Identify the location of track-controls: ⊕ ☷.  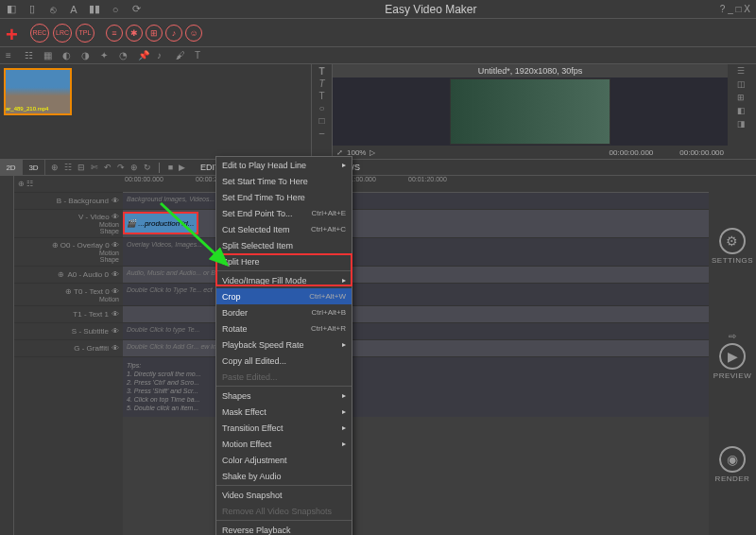
(68, 184).